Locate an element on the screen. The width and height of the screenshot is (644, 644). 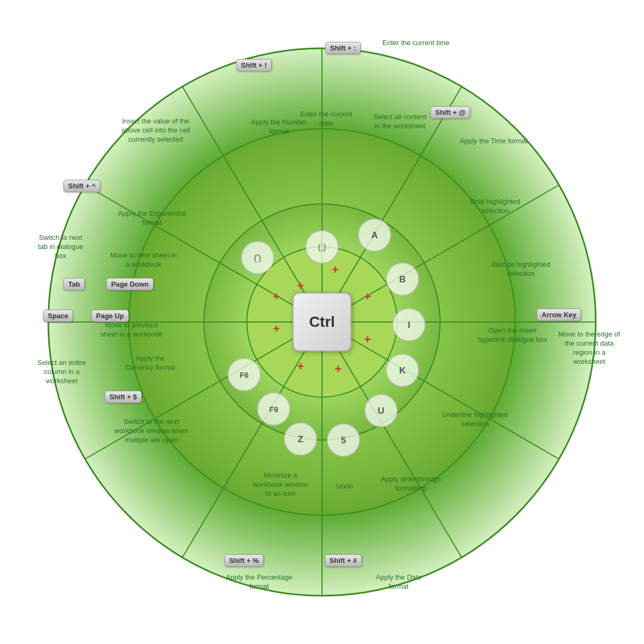
label-minimize: Minimize a workbook window to an icon is located at coordinates (280, 485).